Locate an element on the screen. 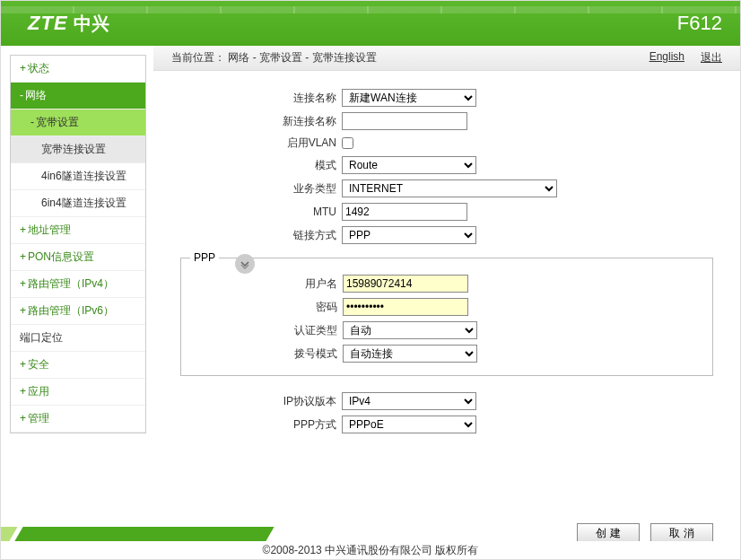 This screenshot has height=560, width=741. sidebar-item-broadband: 宽带设置 is located at coordinates (78, 123).